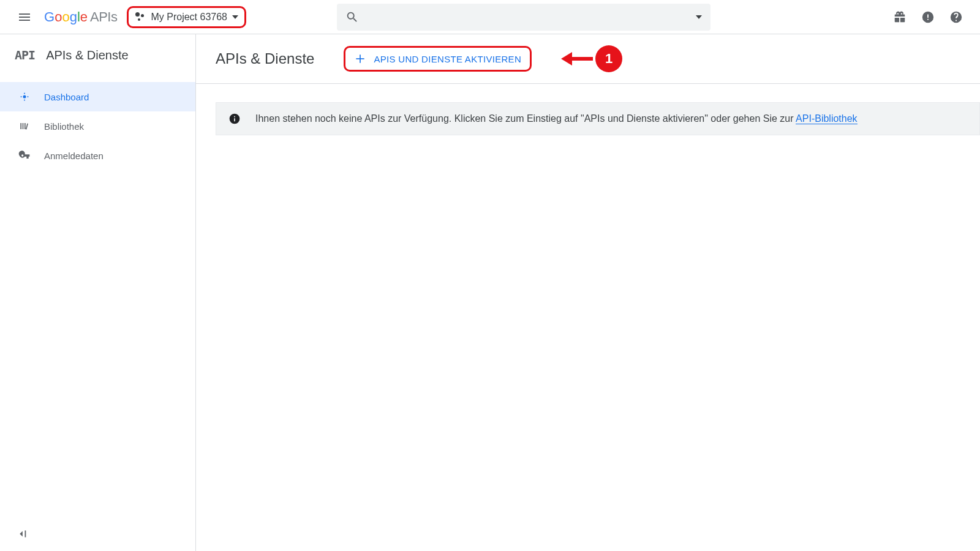 The image size is (980, 551). Describe the element at coordinates (265, 59) in the screenshot. I see `page-title: APIs & Dienste` at that location.